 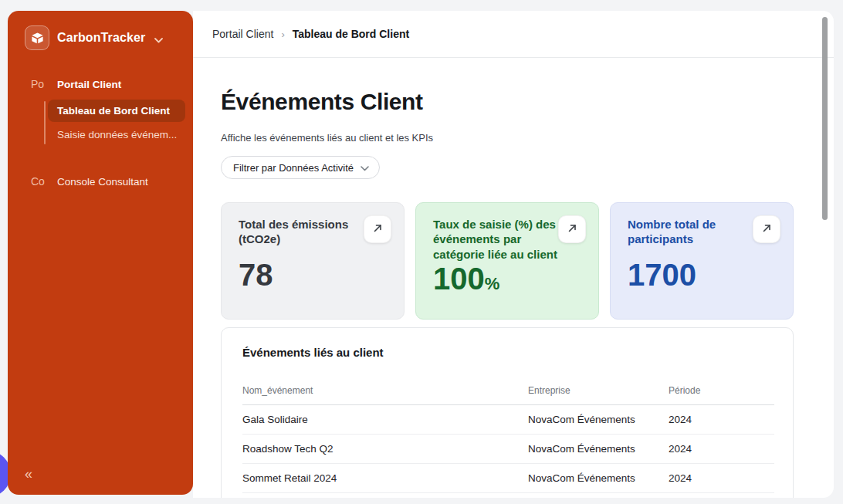 What do you see at coordinates (824, 119) in the screenshot?
I see `vertical-scrollbar` at bounding box center [824, 119].